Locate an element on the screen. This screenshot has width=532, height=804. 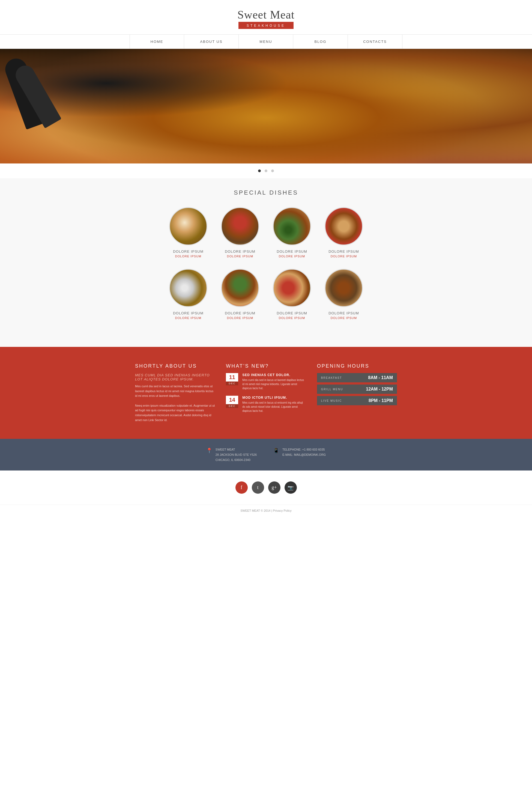
hours-label-2: LIVE MUSIC is located at coordinates (333, 400).